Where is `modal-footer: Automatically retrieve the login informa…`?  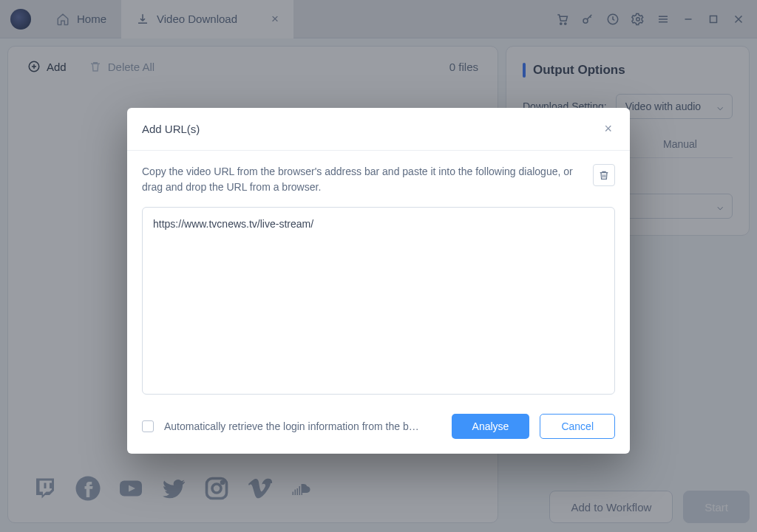
modal-footer: Automatically retrieve the login informa… is located at coordinates (378, 426).